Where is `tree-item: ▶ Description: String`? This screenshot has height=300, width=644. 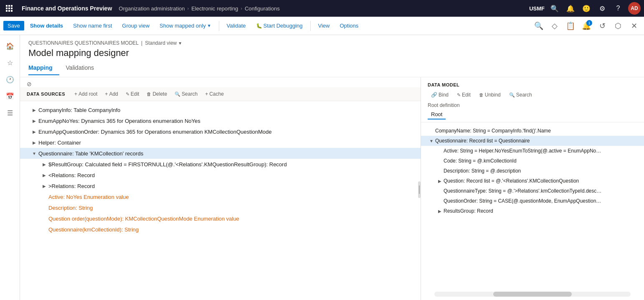
tree-item: ▶ Description: String is located at coordinates (221, 208).